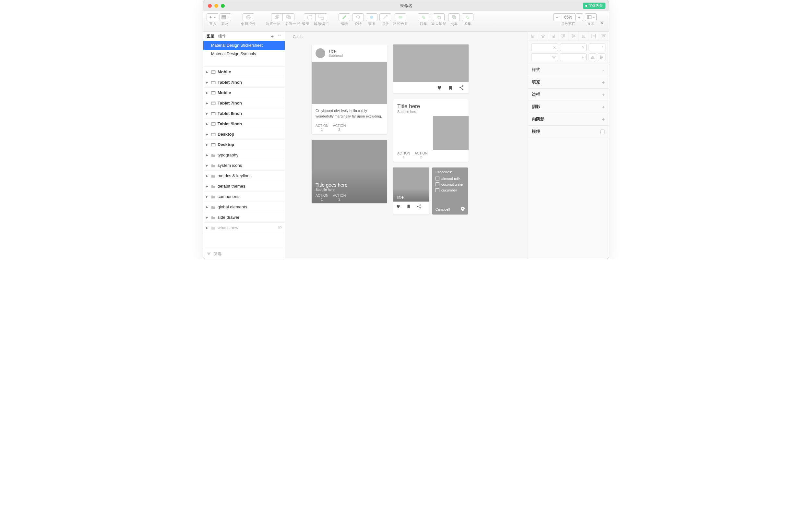 Image resolution: width=812 pixels, height=518 pixels. Describe the element at coordinates (401, 17) in the screenshot. I see `flatten-button` at that location.